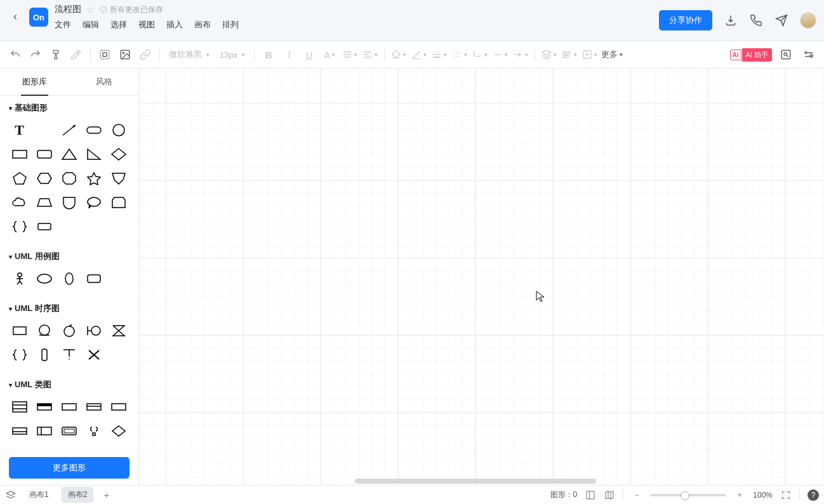 Image resolution: width=824 pixels, height=504 pixels. What do you see at coordinates (189, 55) in the screenshot?
I see `font-family-select: 微软雅黑` at bounding box center [189, 55].